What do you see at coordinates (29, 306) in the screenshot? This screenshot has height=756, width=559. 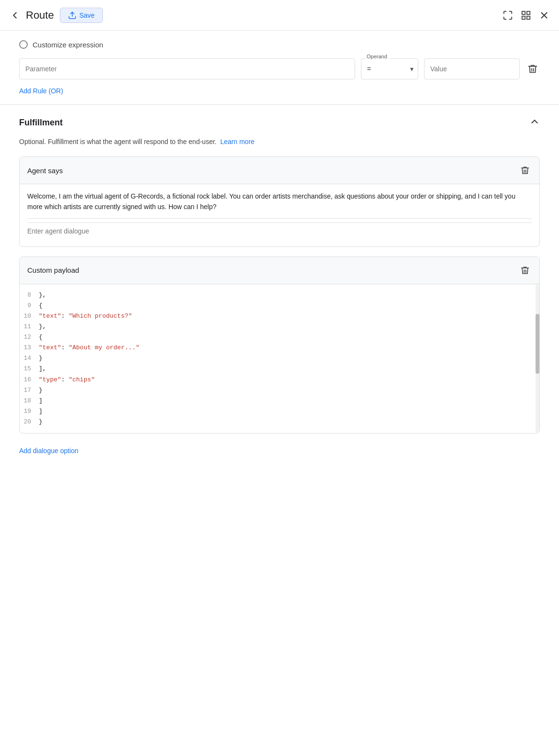 I see `line-number: 9` at bounding box center [29, 306].